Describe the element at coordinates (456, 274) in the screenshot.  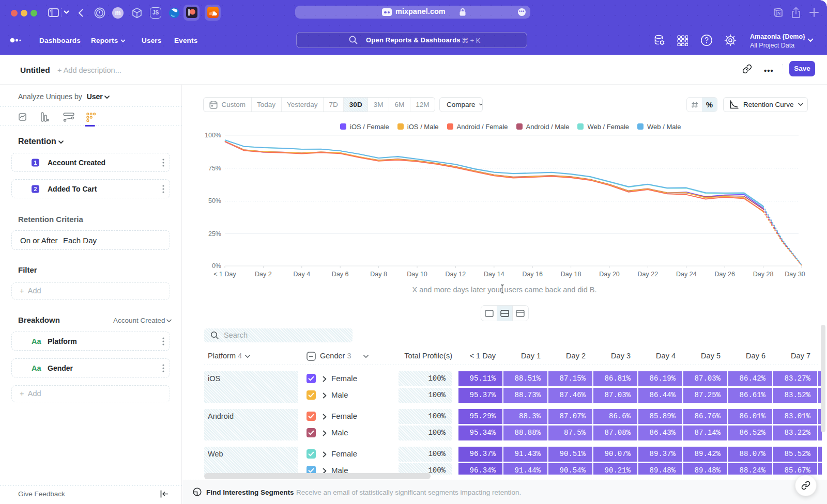
I see `svg-text: Day 12` at that location.